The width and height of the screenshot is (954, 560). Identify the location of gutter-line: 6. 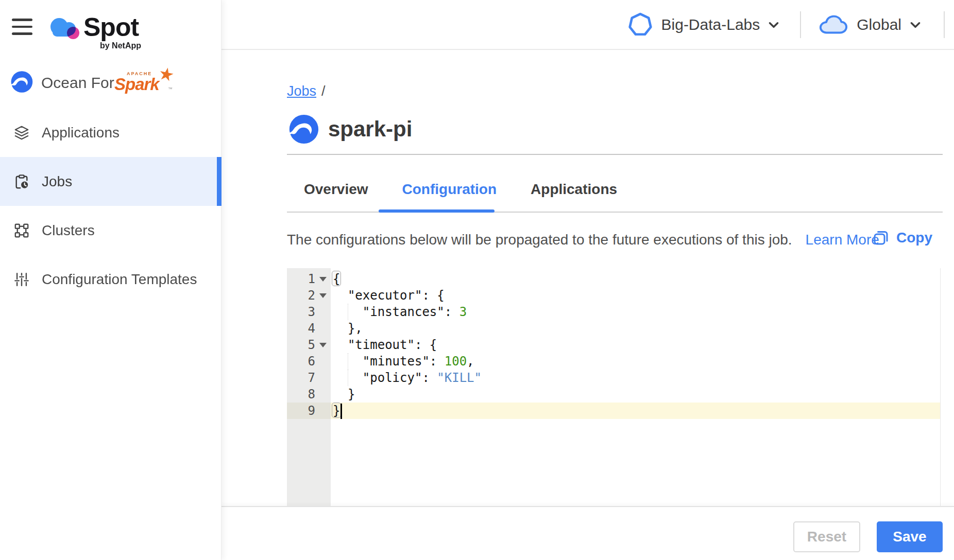
(309, 361).